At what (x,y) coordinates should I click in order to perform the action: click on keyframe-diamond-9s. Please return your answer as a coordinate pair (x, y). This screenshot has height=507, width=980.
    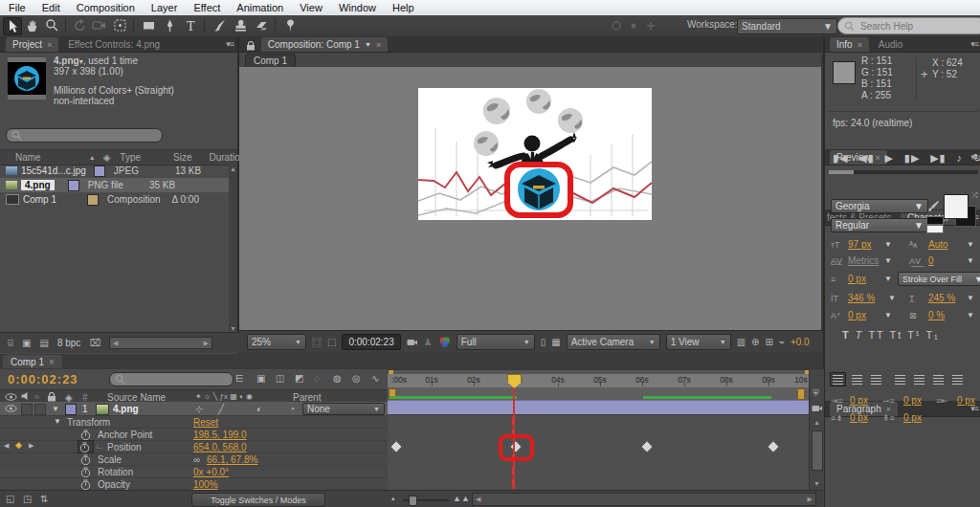
    Looking at the image, I should click on (773, 447).